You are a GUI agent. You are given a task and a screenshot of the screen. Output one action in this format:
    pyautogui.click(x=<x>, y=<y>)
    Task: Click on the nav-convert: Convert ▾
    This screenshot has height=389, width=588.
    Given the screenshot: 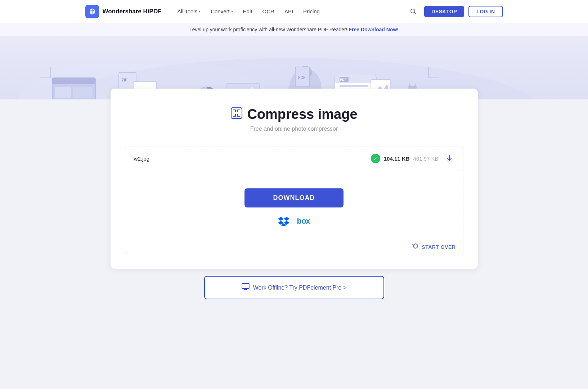 What is the action you would take?
    pyautogui.click(x=222, y=12)
    